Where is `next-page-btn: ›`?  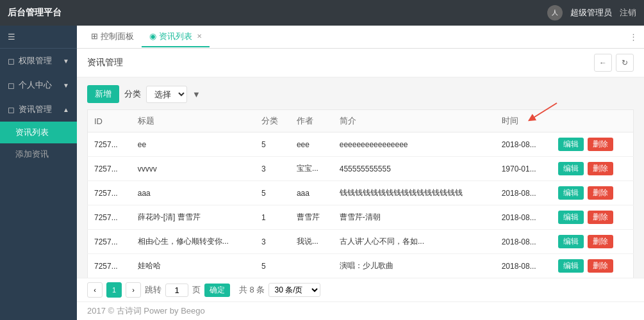 next-page-btn: › is located at coordinates (133, 290).